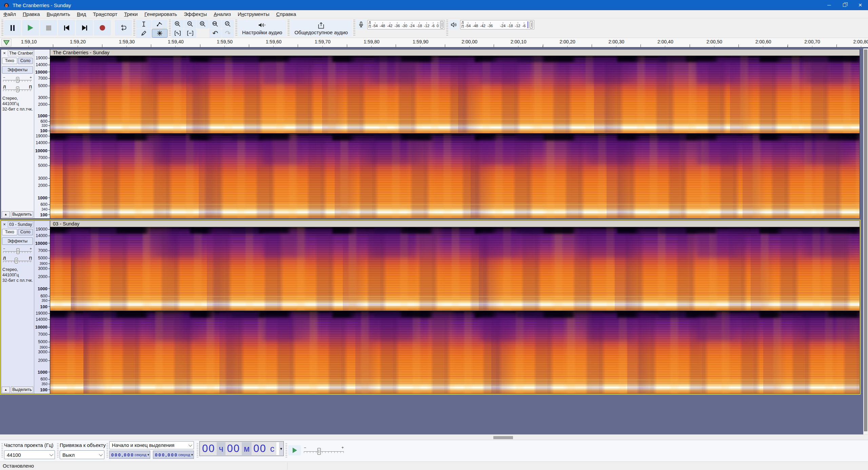 This screenshot has height=470, width=868. Describe the element at coordinates (131, 14) in the screenshot. I see `menu-треки: Треки` at that location.